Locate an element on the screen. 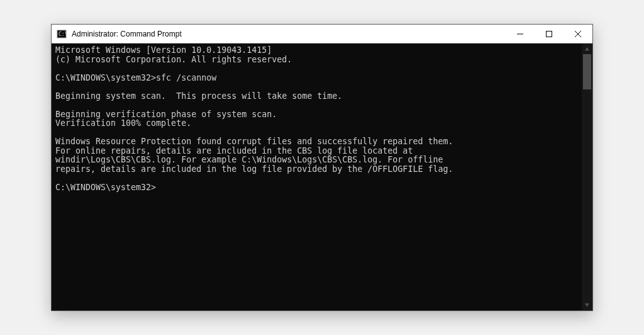  prompt-path: C:\WINDOWS\system32> is located at coordinates (106, 188).